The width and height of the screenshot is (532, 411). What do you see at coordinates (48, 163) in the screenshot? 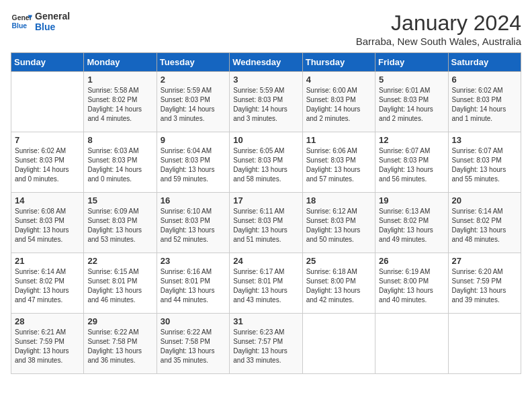
I see `calendar-cell: 7Sunrise: 6:02 AMSunset: 8:03 PMDaylight…` at bounding box center [48, 163].